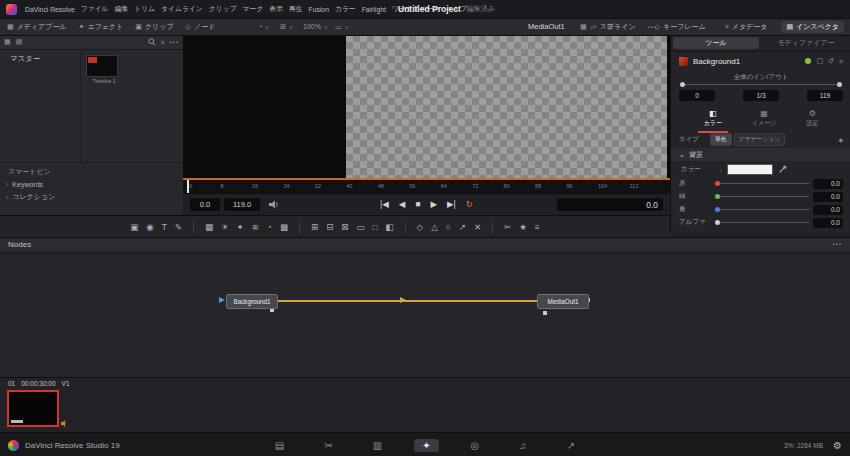  I want to click on spline-button: ≈スプライン, so click(614, 27).